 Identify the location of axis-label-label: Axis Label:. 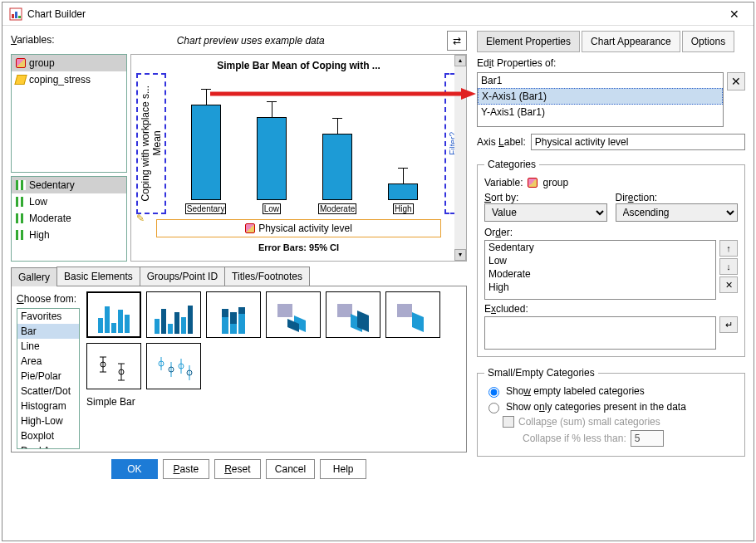
(502, 142).